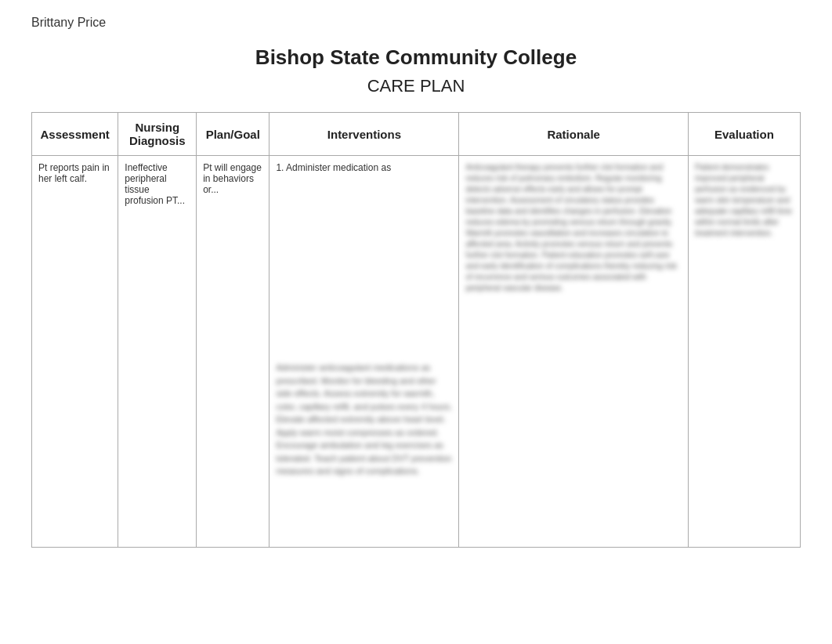 The width and height of the screenshot is (832, 644). Describe the element at coordinates (232, 179) in the screenshot. I see `plan-goal-text: Pt will engage in behaviors or...` at that location.